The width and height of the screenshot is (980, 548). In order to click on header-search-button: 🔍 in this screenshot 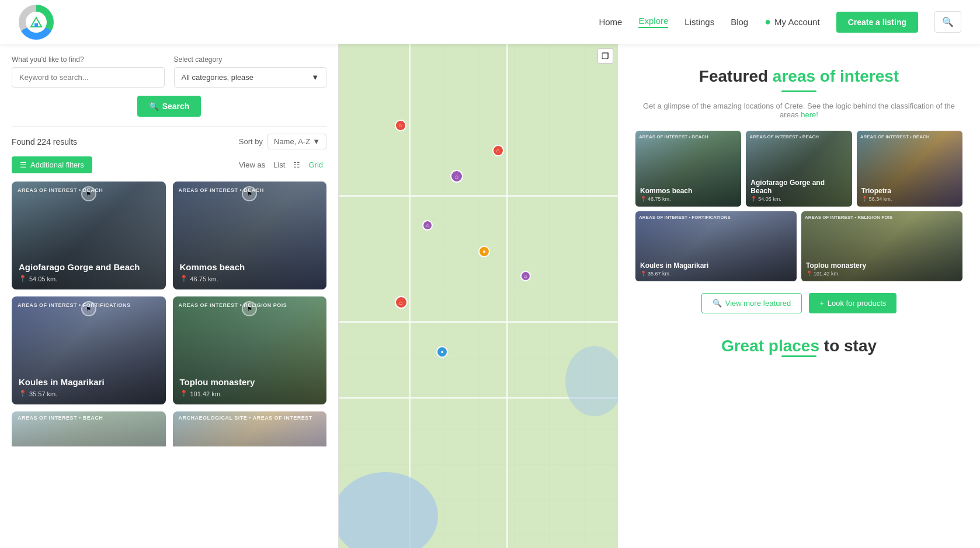, I will do `click(948, 22)`.